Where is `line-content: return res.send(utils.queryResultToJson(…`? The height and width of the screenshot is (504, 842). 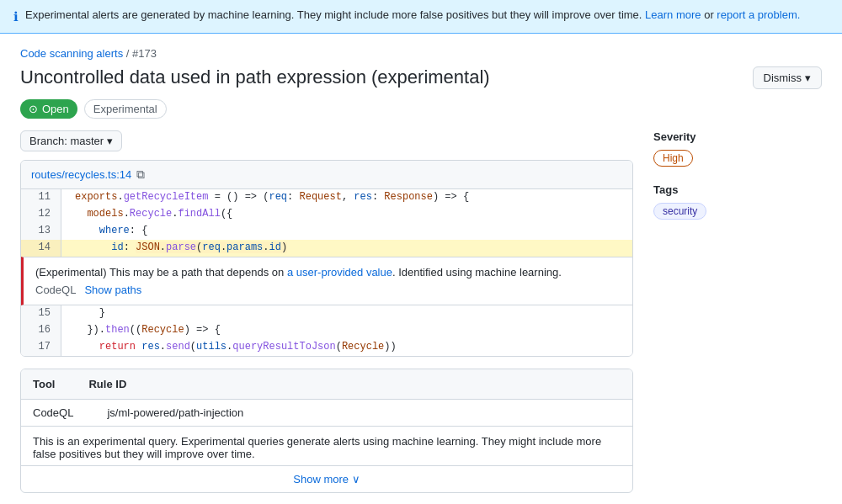 line-content: return res.send(utils.queryResultToJson(… is located at coordinates (347, 347).